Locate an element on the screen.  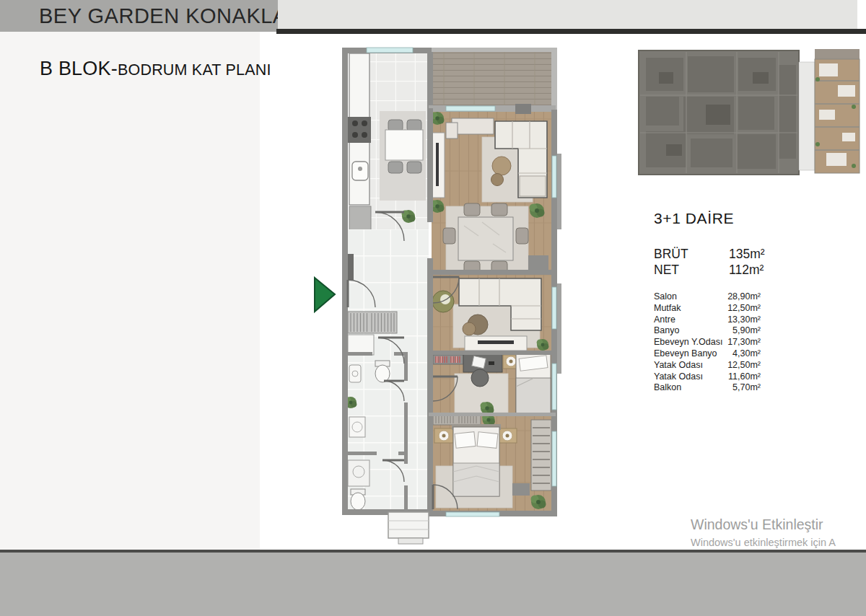
study-bedroom-area is located at coordinates (491, 384).